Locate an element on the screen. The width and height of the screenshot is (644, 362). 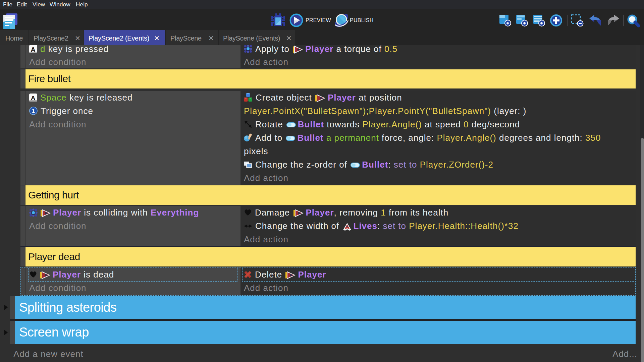
svg-text: 1 is located at coordinates (34, 111).